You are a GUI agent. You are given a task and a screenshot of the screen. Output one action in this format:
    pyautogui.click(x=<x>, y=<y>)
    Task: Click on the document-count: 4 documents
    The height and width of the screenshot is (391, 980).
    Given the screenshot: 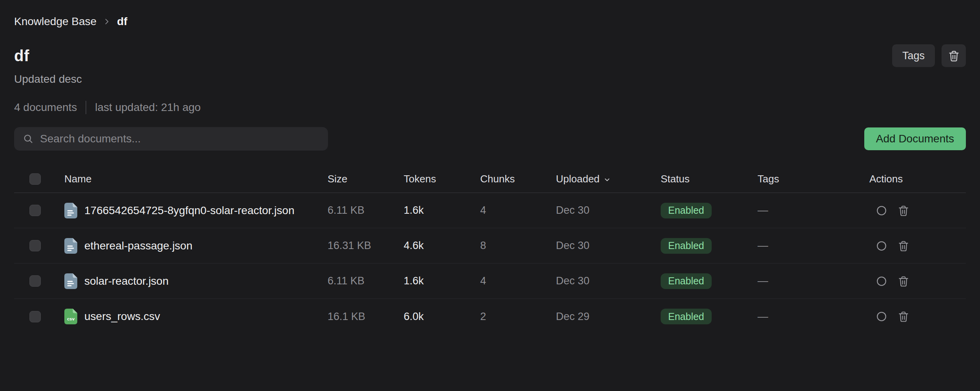 What is the action you would take?
    pyautogui.click(x=46, y=107)
    